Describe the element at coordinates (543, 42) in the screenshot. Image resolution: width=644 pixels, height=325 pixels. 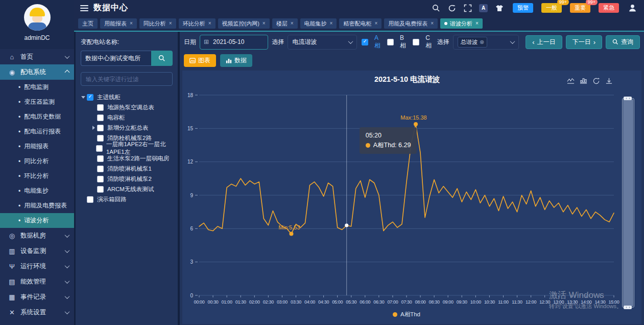
I see `prev-day-button: ‹ 上一日` at that location.